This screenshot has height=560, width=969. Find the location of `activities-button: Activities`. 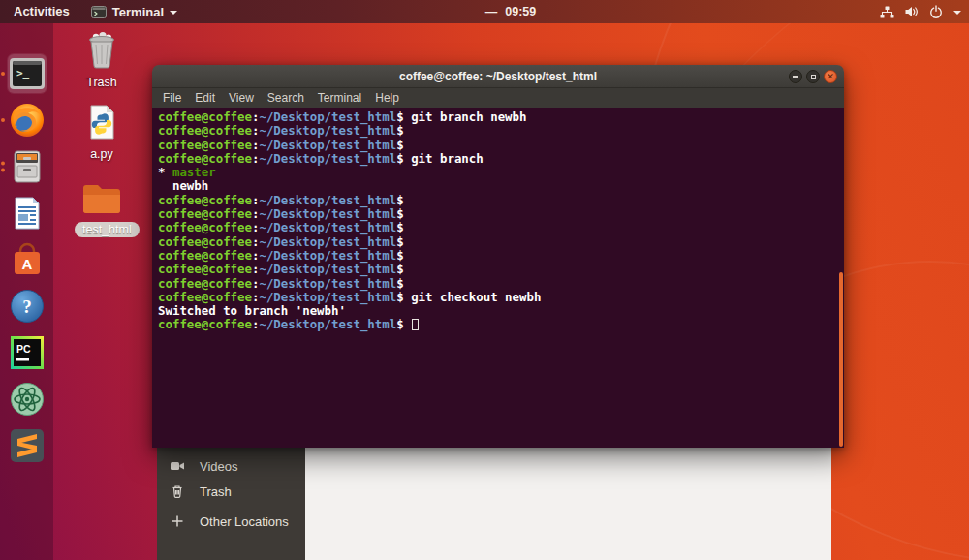

activities-button: Activities is located at coordinates (42, 12).